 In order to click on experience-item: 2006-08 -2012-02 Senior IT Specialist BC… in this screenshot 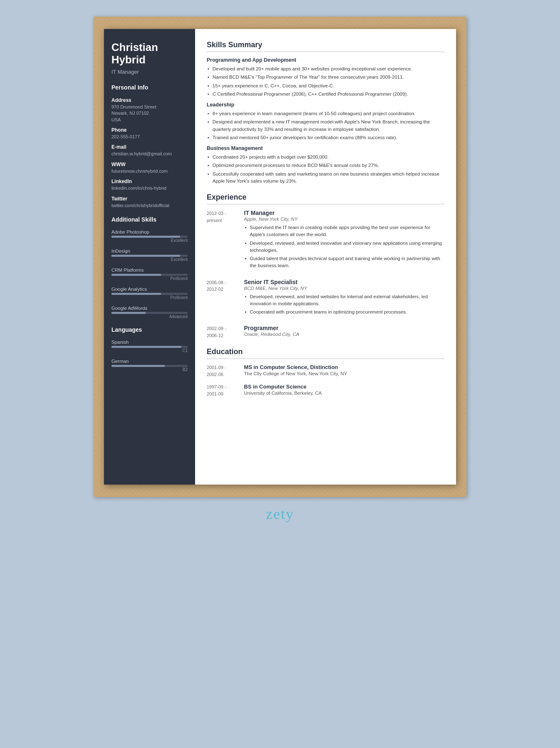, I will do `click(326, 299)`.